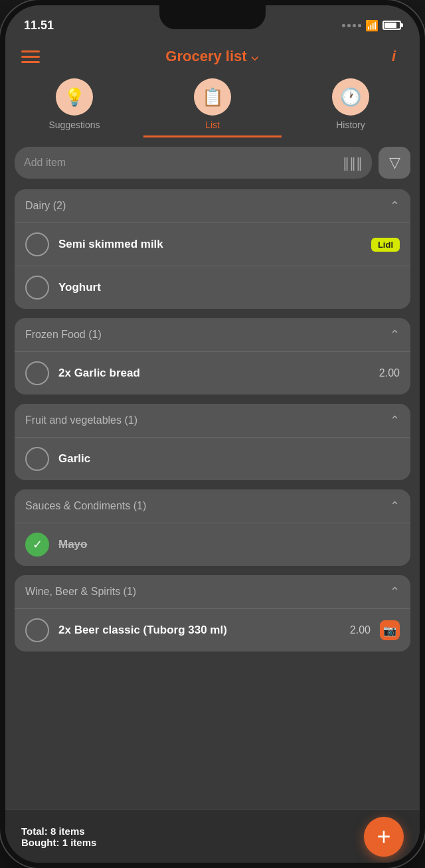 This screenshot has height=868, width=425. I want to click on filter-button: ▽, so click(394, 163).